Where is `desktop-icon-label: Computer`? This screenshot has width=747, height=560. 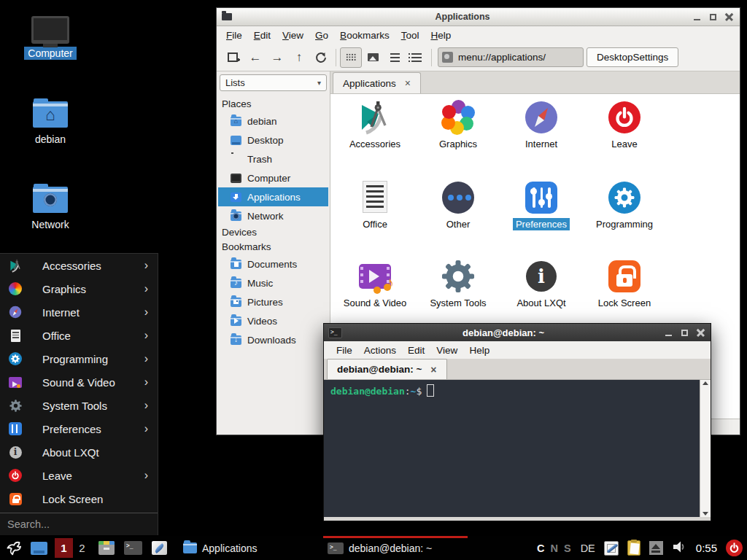
desktop-icon-label: Computer is located at coordinates (50, 53).